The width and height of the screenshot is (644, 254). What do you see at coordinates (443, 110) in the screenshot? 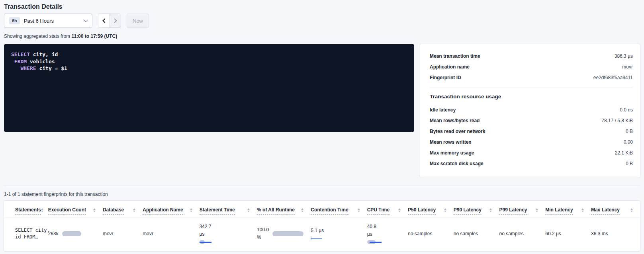
I see `summary-label: Idle latency` at bounding box center [443, 110].